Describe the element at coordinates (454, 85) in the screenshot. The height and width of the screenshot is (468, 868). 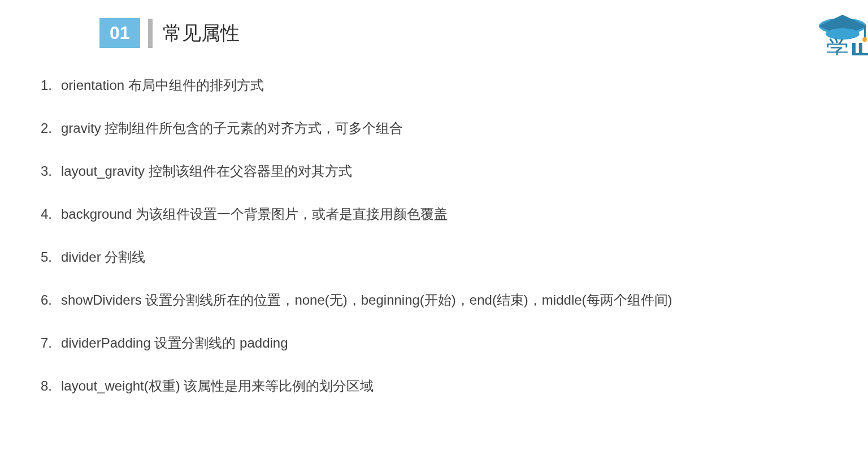
I see `list-item: orientation 布局中组件的排列方式` at that location.